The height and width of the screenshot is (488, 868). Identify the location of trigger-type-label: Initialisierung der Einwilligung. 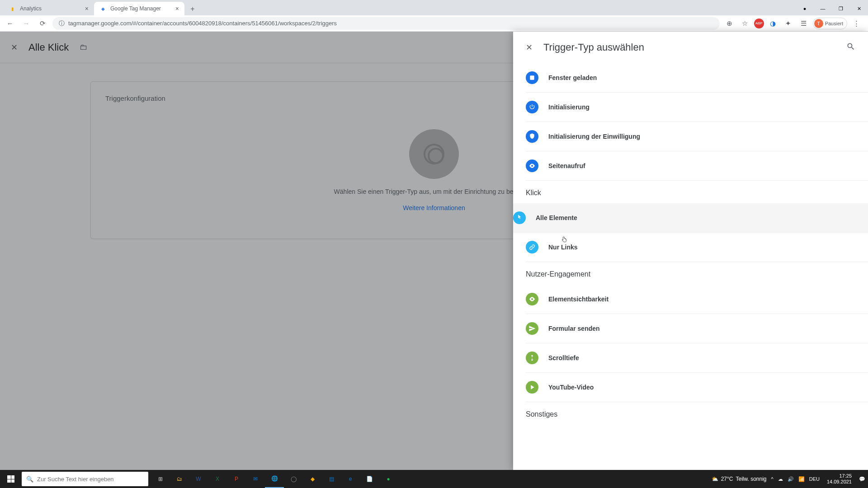
(594, 136).